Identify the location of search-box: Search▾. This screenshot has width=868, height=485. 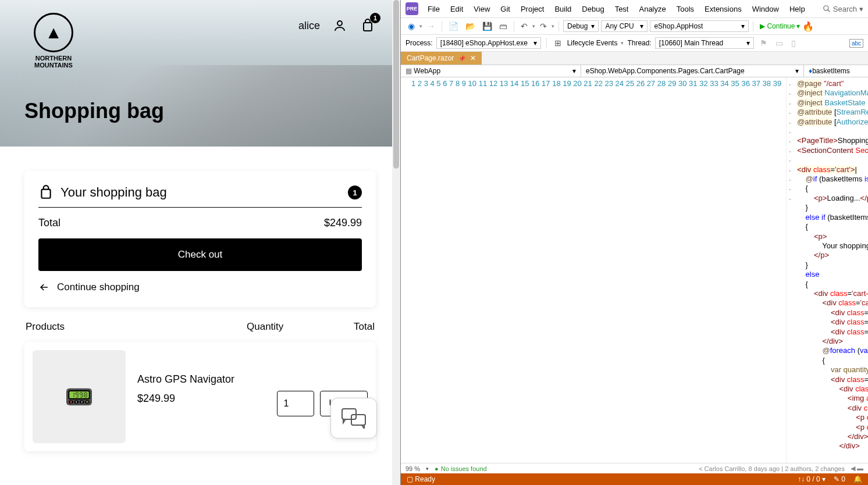
(843, 9).